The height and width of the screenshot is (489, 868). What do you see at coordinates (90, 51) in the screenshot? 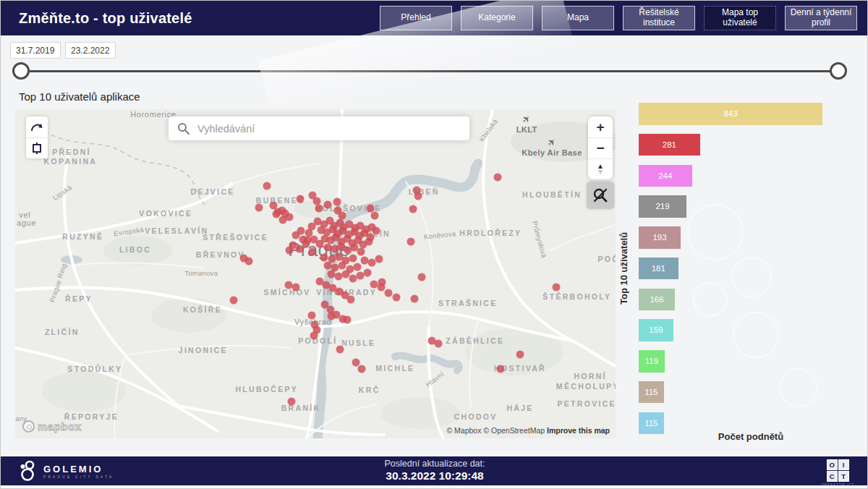
I see `date-to-box: 23.2.2022` at bounding box center [90, 51].